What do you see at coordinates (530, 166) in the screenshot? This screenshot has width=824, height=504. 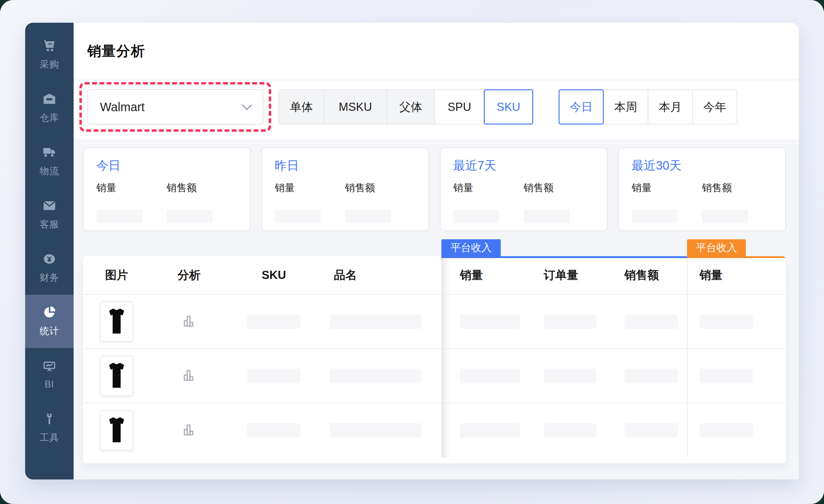 I see `card-title: 最近7天` at bounding box center [530, 166].